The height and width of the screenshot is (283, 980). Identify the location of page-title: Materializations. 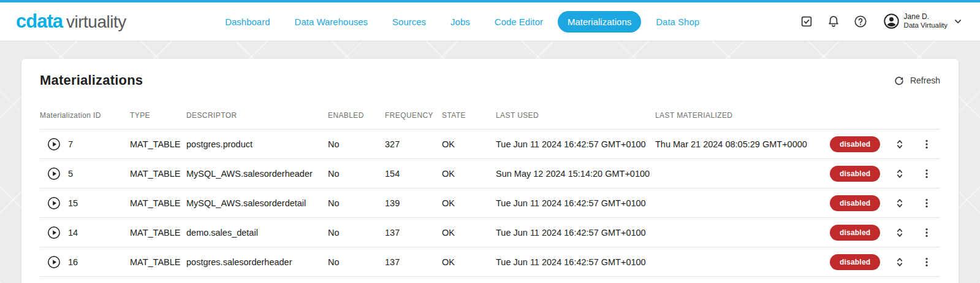
(91, 80).